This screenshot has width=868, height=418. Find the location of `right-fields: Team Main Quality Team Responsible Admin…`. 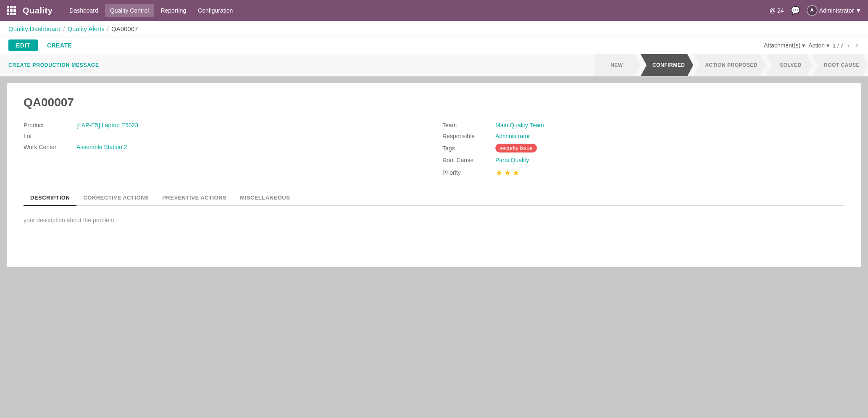

right-fields: Team Main Quality Team Responsible Admin… is located at coordinates (644, 150).